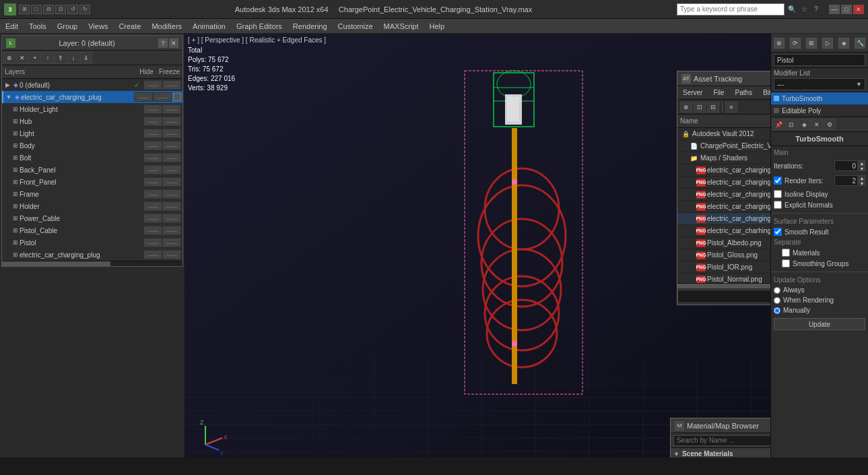  What do you see at coordinates (778, 232) in the screenshot?
I see `smooth-result-checkbox` at bounding box center [778, 232].